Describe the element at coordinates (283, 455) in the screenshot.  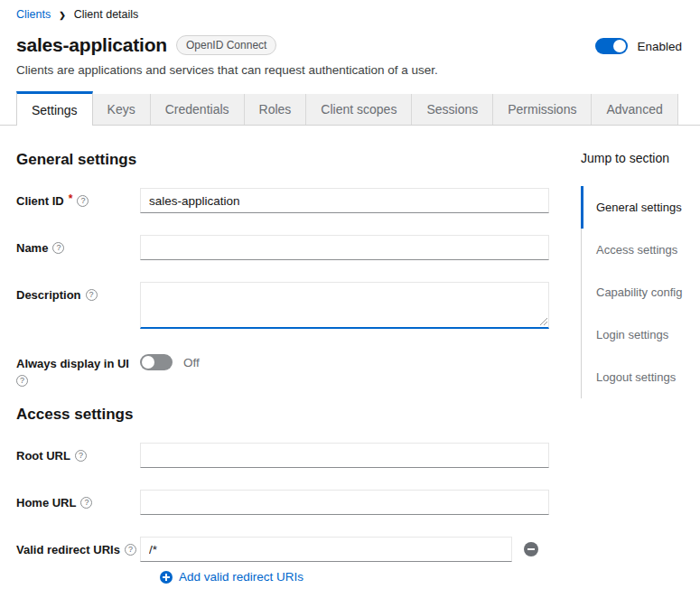
I see `root-url-row: Root URL ?` at that location.